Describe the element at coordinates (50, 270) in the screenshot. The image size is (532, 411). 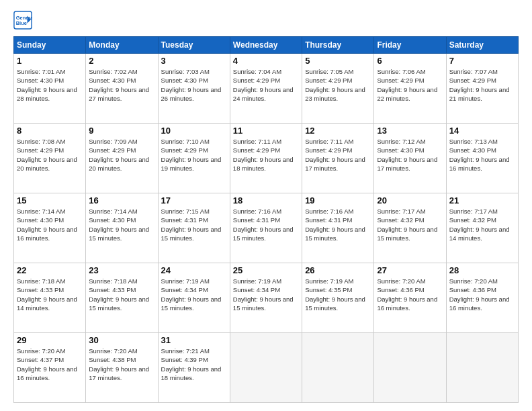
I see `day-number: 22` at that location.